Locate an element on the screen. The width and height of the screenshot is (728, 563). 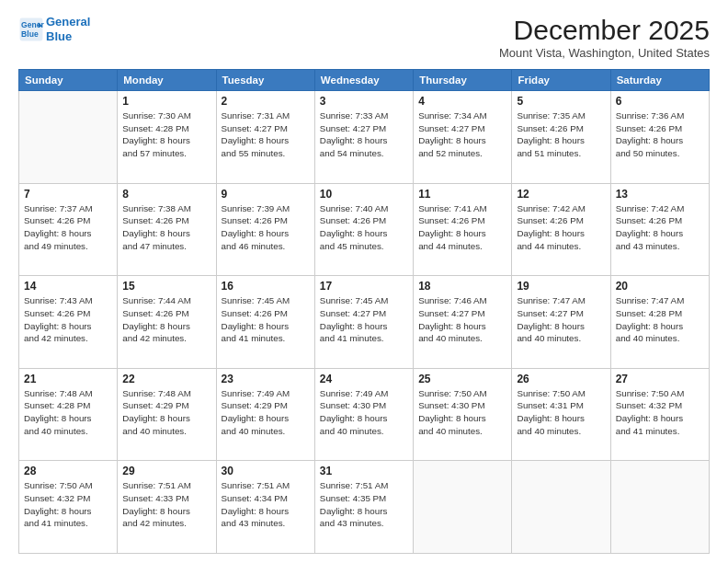
title-block: December 2025 Mount Vista, Washington, U… is located at coordinates (605, 37).